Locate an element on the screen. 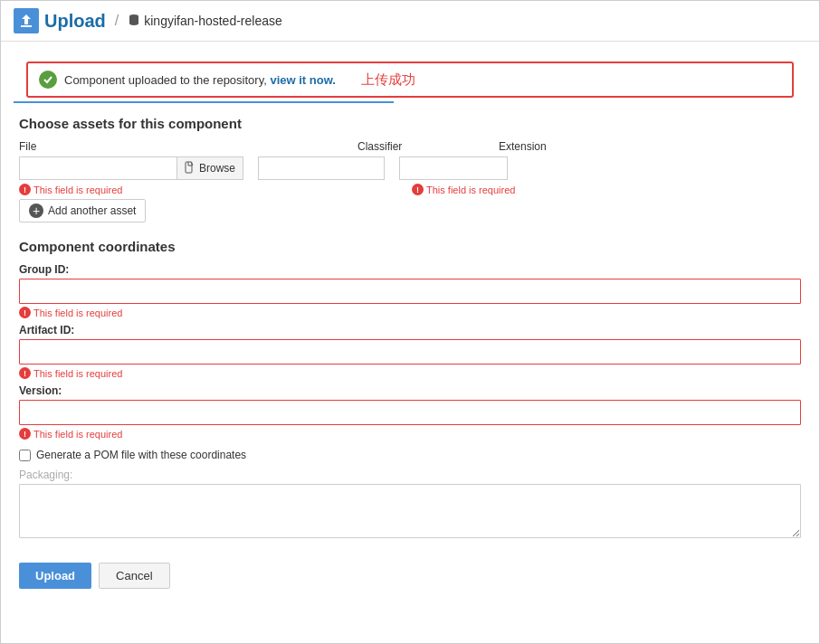 The width and height of the screenshot is (820, 644). version-input is located at coordinates (410, 412).